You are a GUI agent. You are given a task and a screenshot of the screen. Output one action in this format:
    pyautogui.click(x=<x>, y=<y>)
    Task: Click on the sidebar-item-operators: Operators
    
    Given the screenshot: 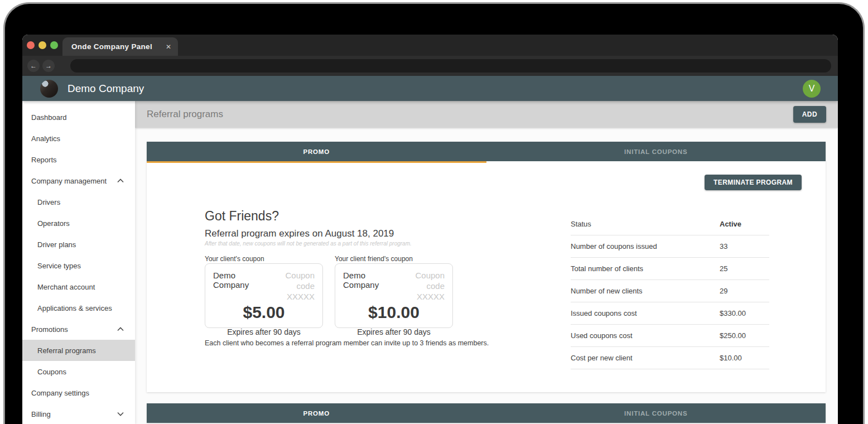 What is the action you would take?
    pyautogui.click(x=79, y=223)
    